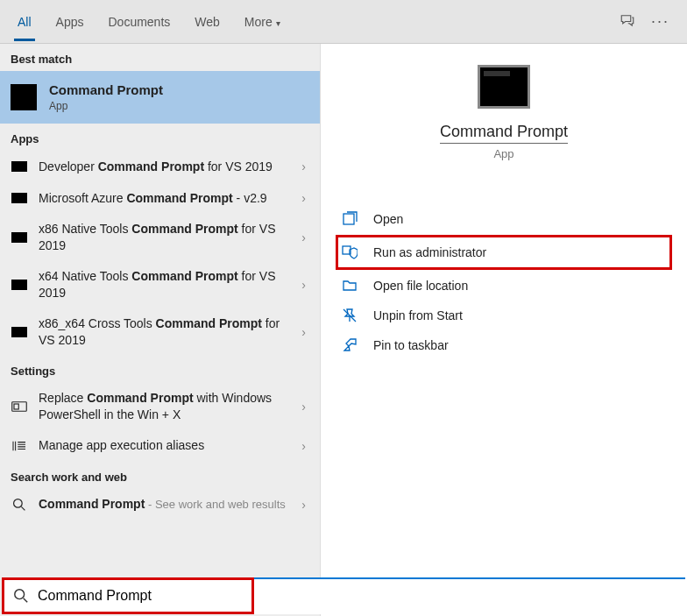 Image resolution: width=687 pixels, height=616 pixels. Describe the element at coordinates (351, 252) in the screenshot. I see `admin-shield-icon` at that location.